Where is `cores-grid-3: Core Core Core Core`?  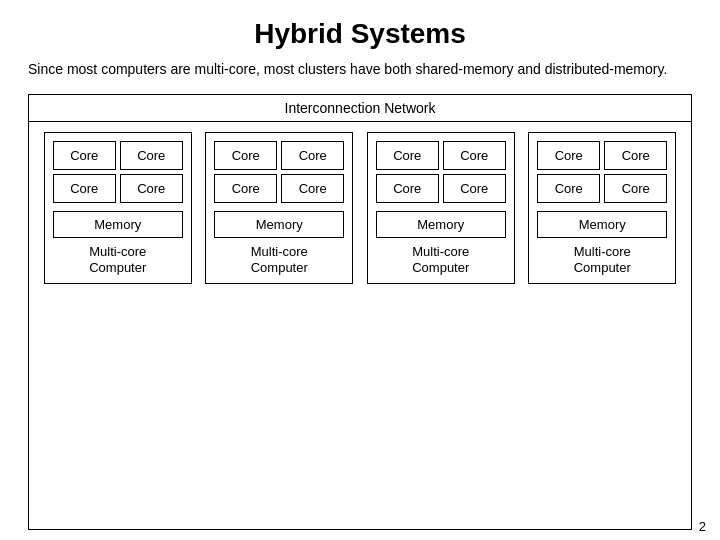
cores-grid-3: Core Core Core Core is located at coordinates (441, 172).